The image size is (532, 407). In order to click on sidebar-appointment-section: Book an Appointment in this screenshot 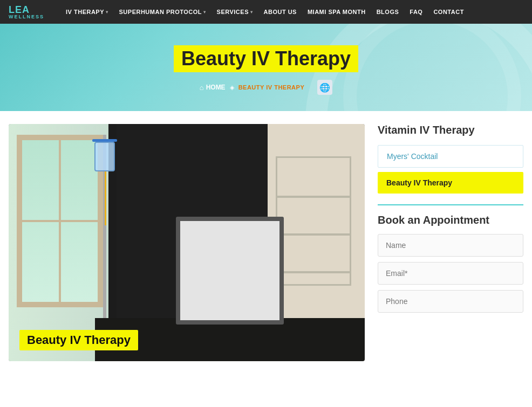, I will do `click(451, 266)`.